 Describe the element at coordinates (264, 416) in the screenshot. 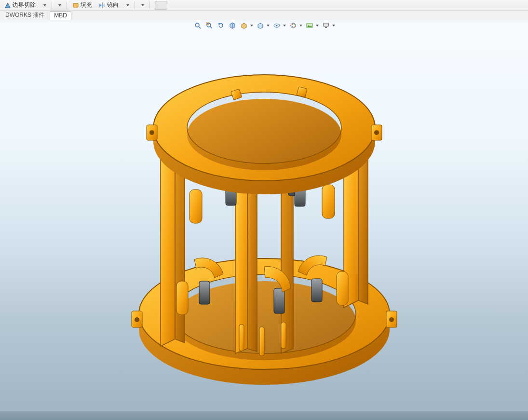

I see `viewport-floor-gradient` at that location.